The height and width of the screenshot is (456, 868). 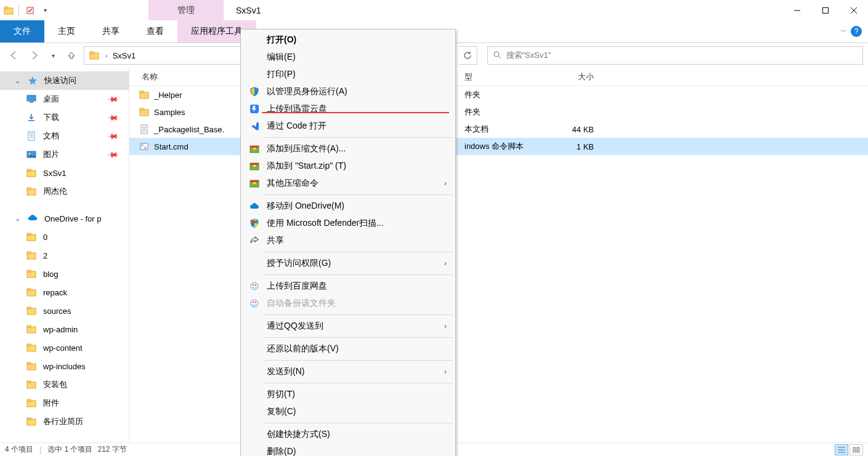 What do you see at coordinates (71, 55) in the screenshot?
I see `up-button` at bounding box center [71, 55].